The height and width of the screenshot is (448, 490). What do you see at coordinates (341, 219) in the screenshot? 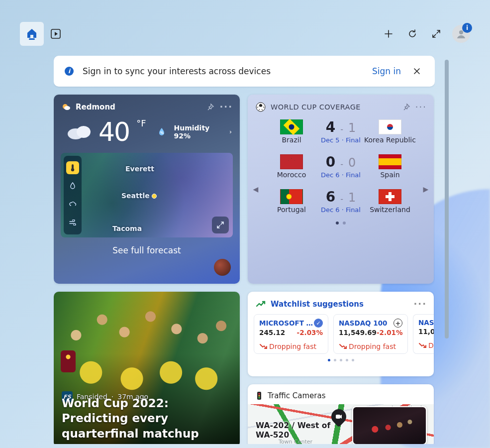
I see `worldcup-pager` at bounding box center [341, 219].